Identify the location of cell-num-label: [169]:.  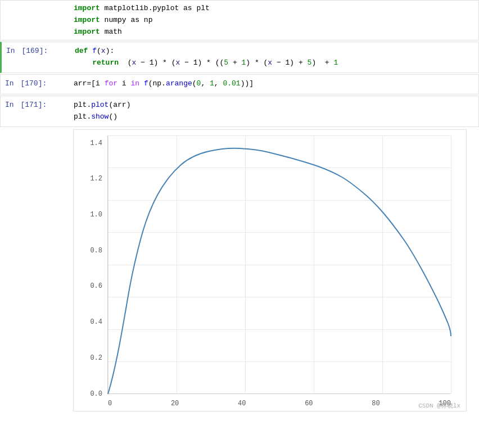
(35, 51).